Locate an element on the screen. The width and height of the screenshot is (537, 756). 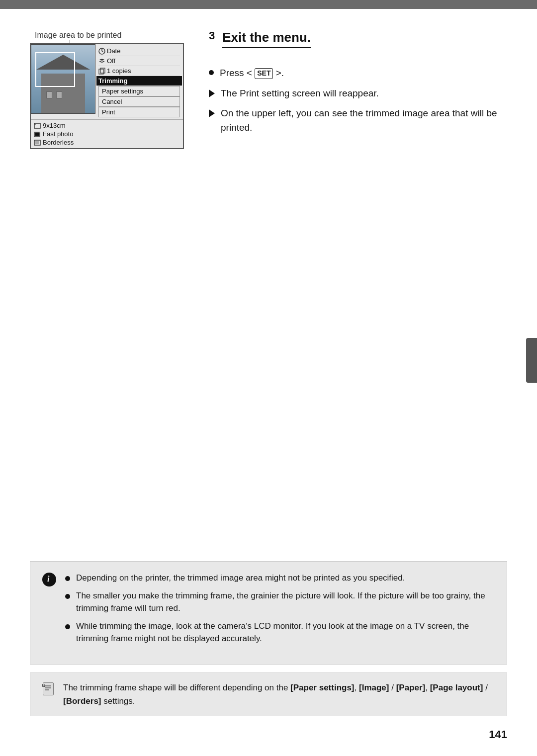
top-bar is located at coordinates (268, 4).